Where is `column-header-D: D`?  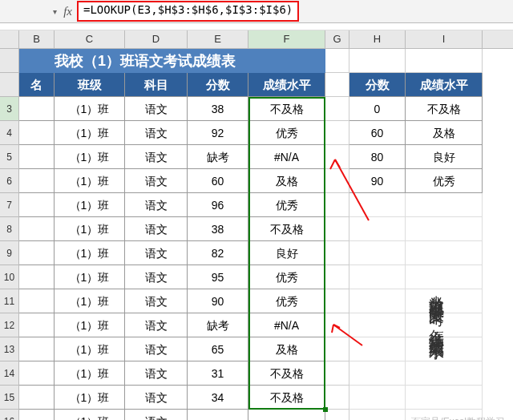
column-header-D: D is located at coordinates (156, 39).